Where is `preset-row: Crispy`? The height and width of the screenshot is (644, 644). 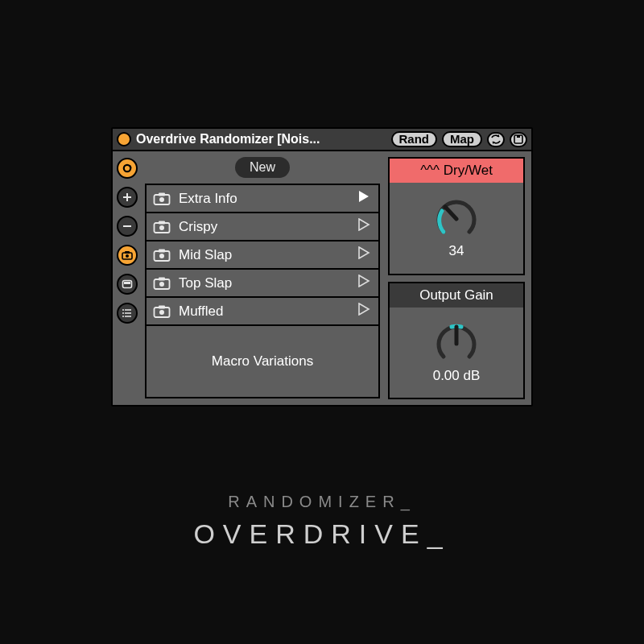 preset-row: Crispy is located at coordinates (262, 227).